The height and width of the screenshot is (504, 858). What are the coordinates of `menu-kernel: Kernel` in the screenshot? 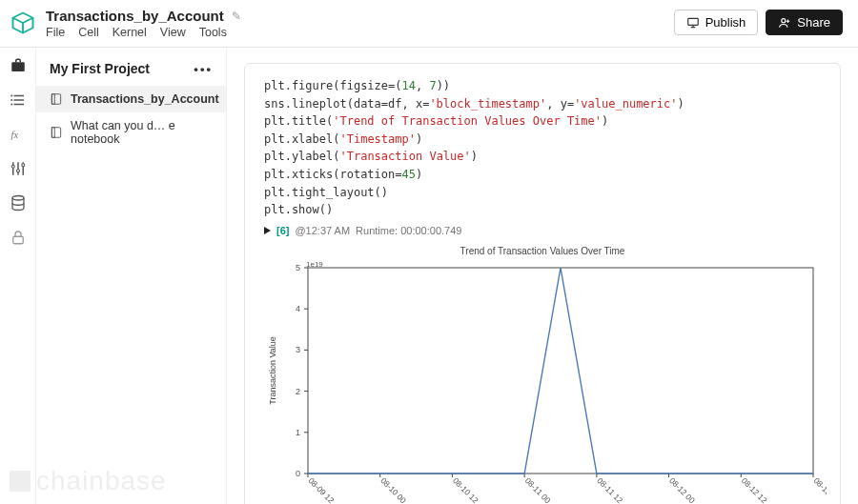 It's located at (130, 32).